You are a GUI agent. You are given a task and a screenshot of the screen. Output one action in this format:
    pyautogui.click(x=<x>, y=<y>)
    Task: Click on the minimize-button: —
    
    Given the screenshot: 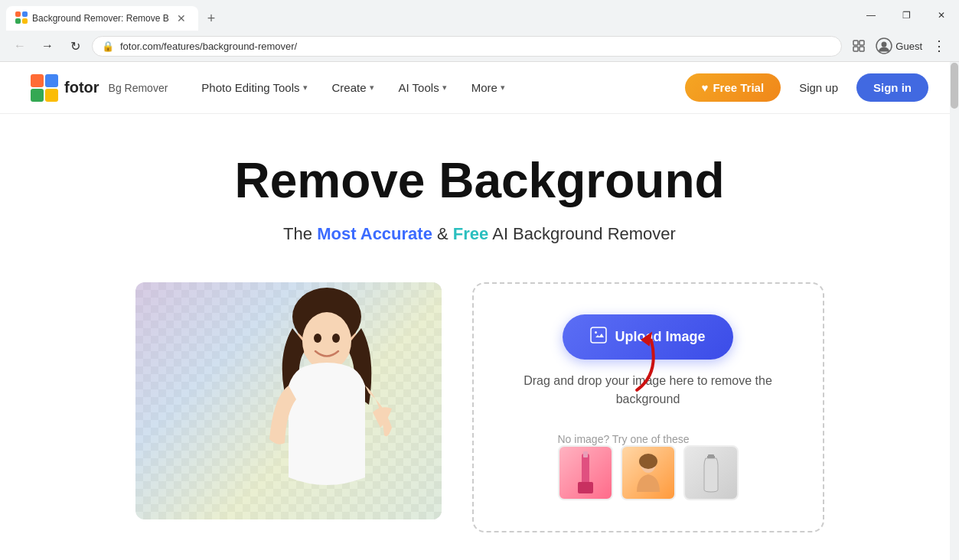 What is the action you would take?
    pyautogui.click(x=871, y=15)
    